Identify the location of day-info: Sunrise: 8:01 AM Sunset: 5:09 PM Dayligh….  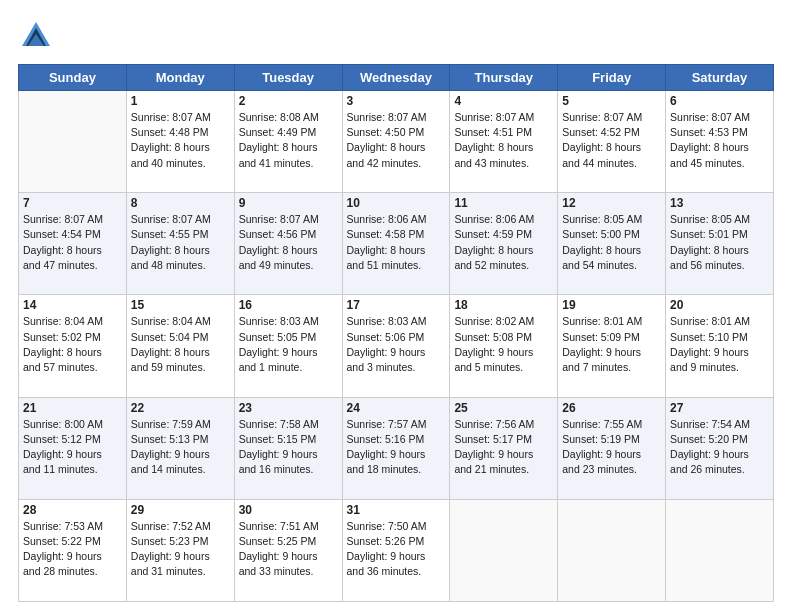
(612, 344).